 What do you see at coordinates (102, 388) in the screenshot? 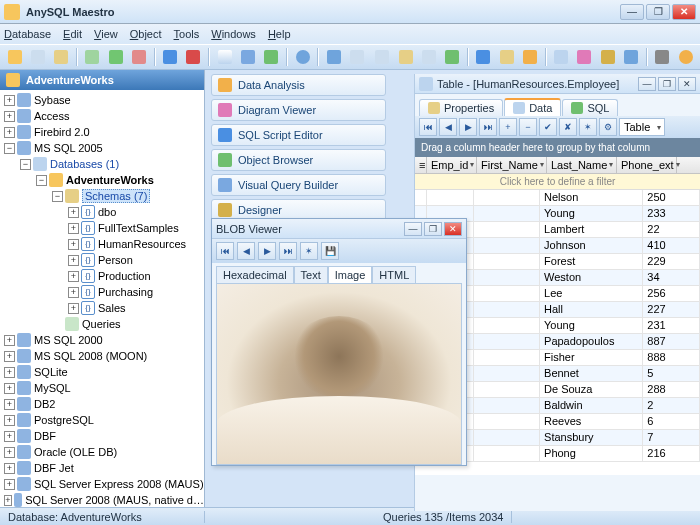
I see `tree-node: +MySQL` at bounding box center [102, 388].